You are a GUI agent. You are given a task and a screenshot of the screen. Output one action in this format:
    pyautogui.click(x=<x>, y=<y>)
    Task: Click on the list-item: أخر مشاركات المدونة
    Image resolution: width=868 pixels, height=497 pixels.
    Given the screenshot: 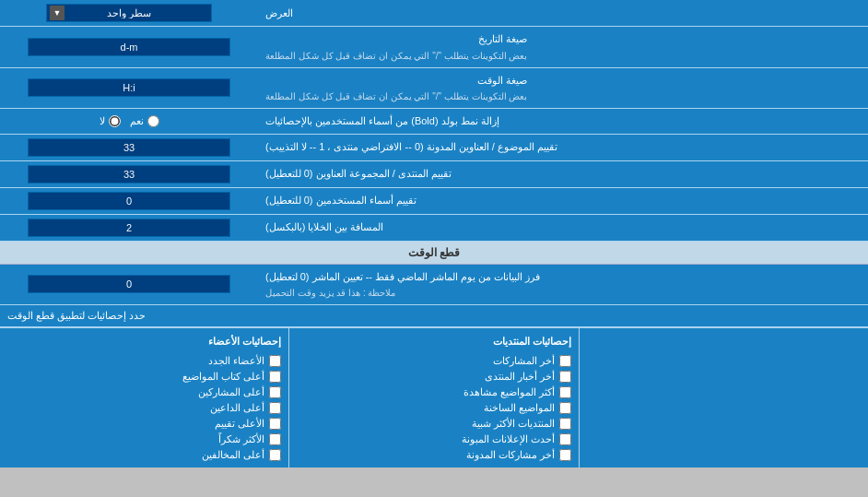 What is the action you would take?
    pyautogui.click(x=433, y=456)
    